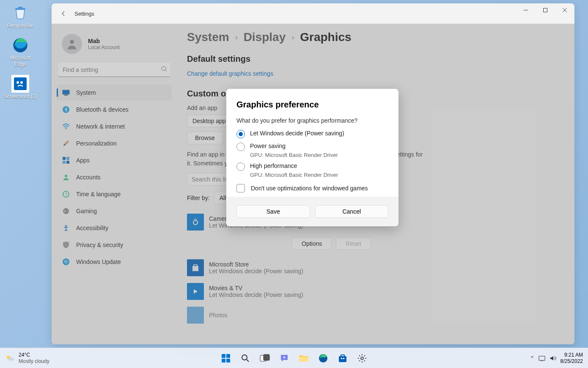 This screenshot has height=368, width=588. What do you see at coordinates (313, 14) in the screenshot?
I see `titlebar: Settings` at bounding box center [313, 14].